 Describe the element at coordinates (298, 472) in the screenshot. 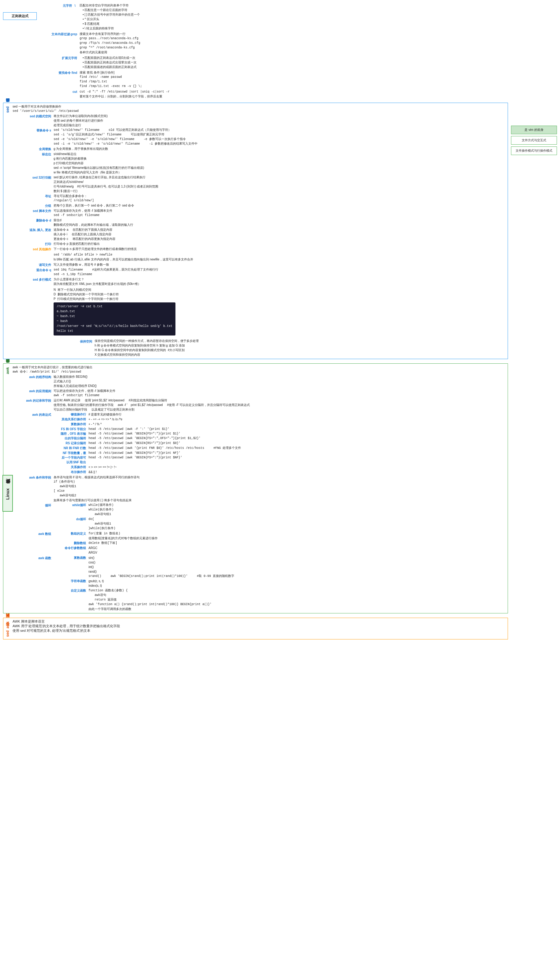

I see `bool-content: && || !` at that location.